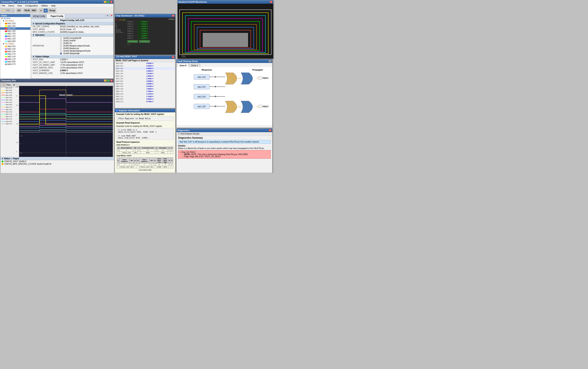 This screenshot has height=369, width=588. What do you see at coordinates (270, 61) in the screenshot?
I see `fault-sharing-expand: ⇔` at bounding box center [270, 61].